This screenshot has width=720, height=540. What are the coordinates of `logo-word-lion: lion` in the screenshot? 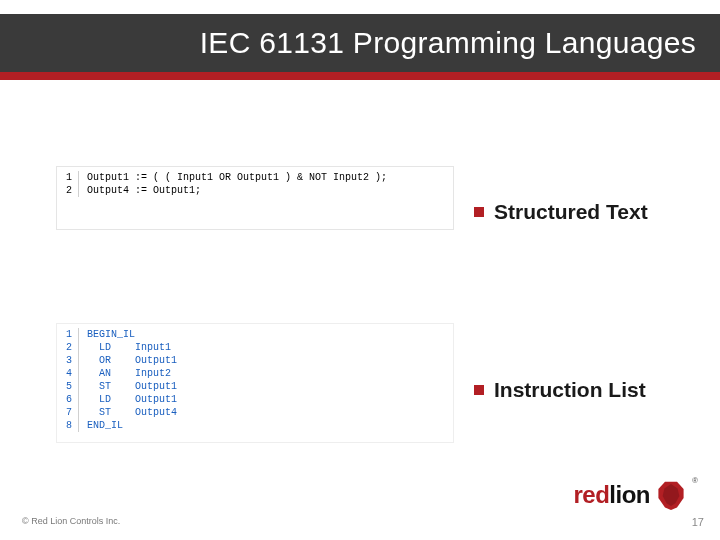 It's located at (630, 494).